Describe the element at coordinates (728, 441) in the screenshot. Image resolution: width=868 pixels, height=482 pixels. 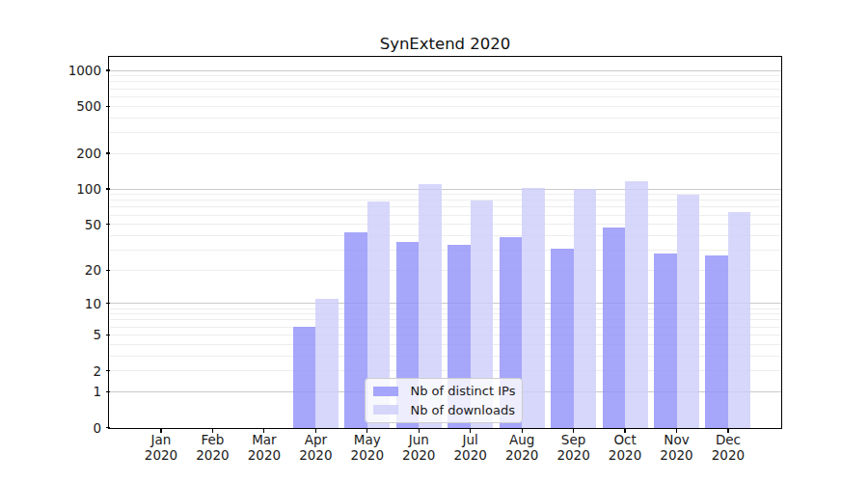
I see `month-label: Dec` at that location.